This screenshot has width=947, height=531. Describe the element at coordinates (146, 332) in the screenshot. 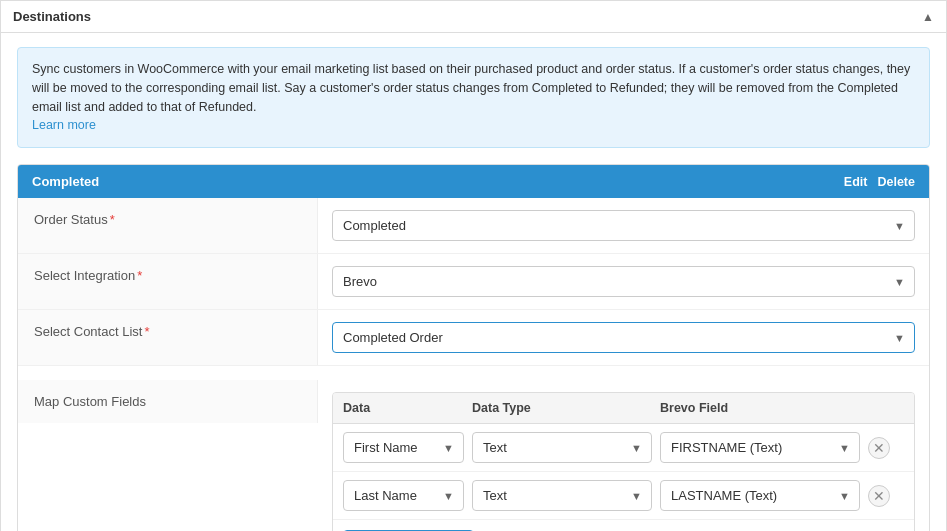

I see `select-contact-list-required: *` at that location.